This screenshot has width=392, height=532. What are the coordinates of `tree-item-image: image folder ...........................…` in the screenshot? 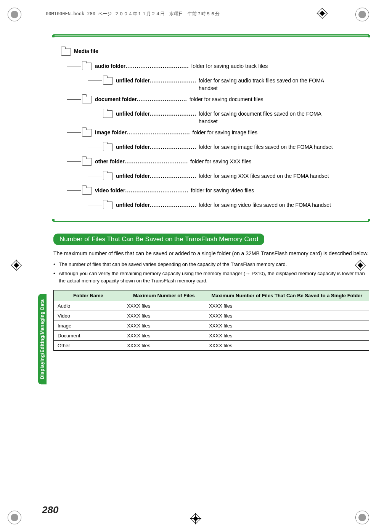 It's located at (226, 134).